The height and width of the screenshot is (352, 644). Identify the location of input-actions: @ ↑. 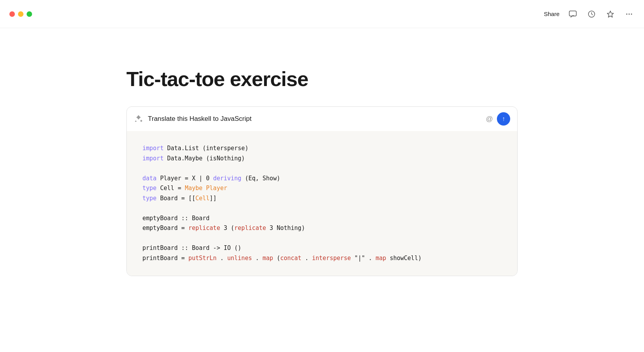
(498, 119).